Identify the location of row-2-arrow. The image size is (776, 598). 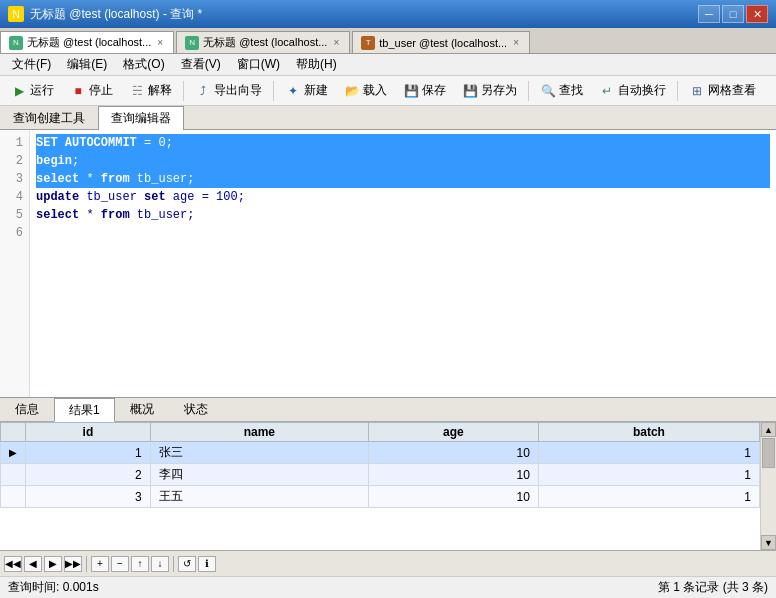
(14, 475).